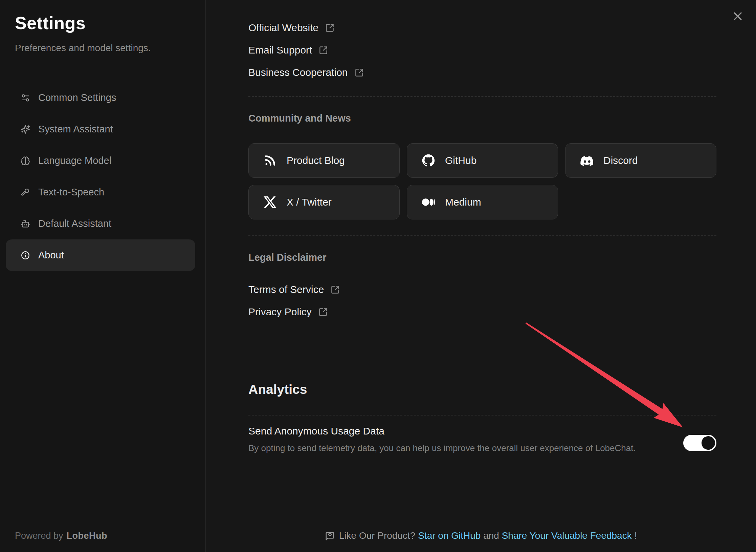  I want to click on discord-button: Discord, so click(641, 161).